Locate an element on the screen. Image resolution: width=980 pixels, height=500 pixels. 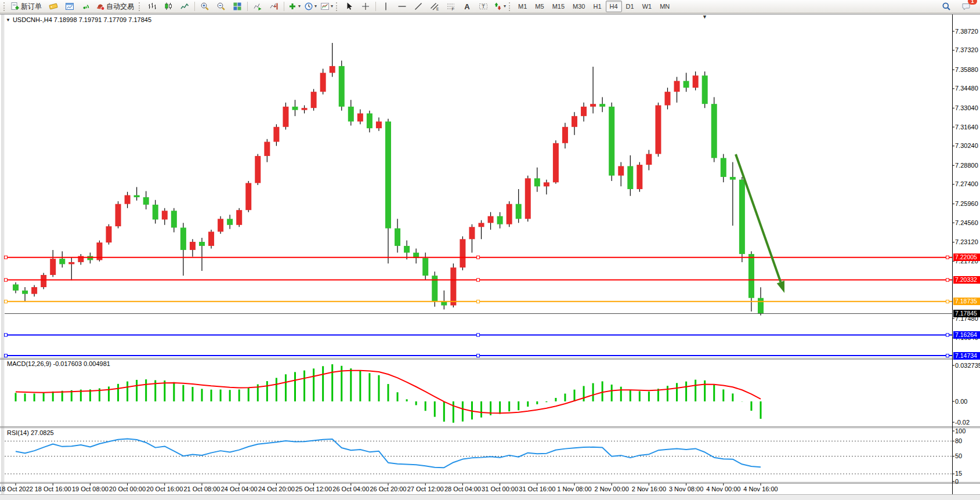
shapes-icon is located at coordinates (498, 6).